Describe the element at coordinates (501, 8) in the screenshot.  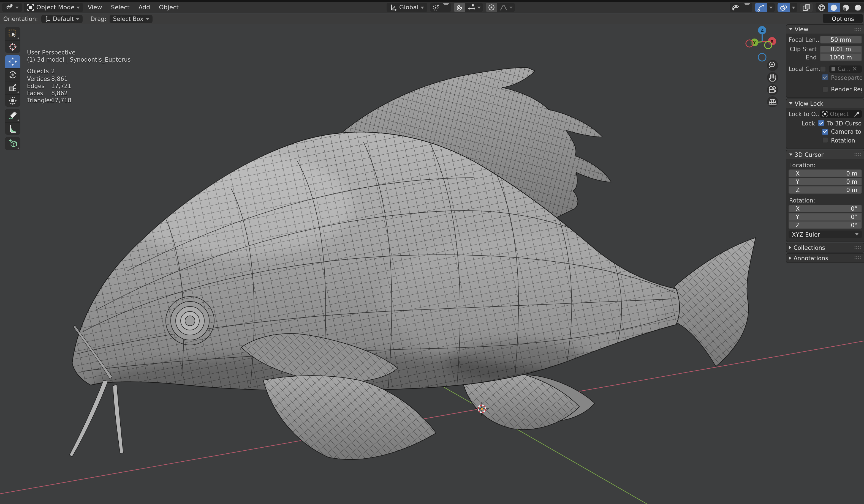
I see `proportional-group` at that location.